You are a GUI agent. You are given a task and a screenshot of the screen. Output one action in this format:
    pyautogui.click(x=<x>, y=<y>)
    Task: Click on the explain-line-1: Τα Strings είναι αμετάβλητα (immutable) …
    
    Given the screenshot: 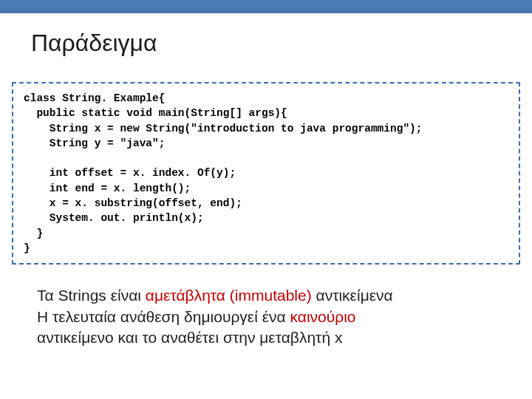 What is the action you would take?
    pyautogui.click(x=284, y=296)
    